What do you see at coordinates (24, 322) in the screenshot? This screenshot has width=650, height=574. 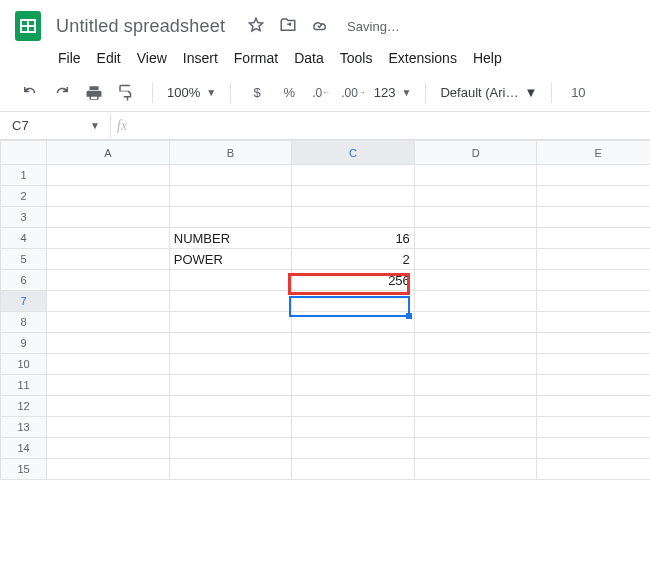 I see `row-header: 8` at bounding box center [24, 322].